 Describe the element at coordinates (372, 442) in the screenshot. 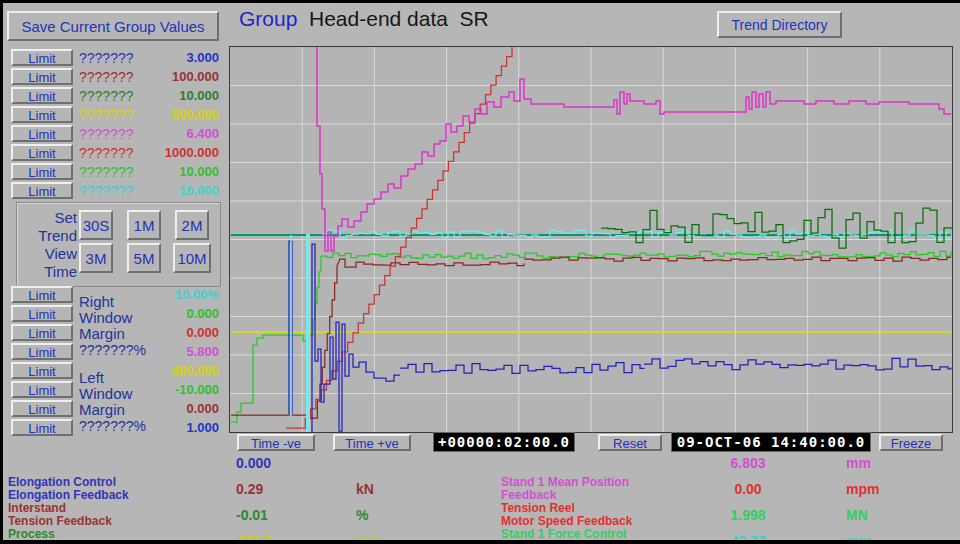

I see `time-positive-button: Time +ve` at that location.